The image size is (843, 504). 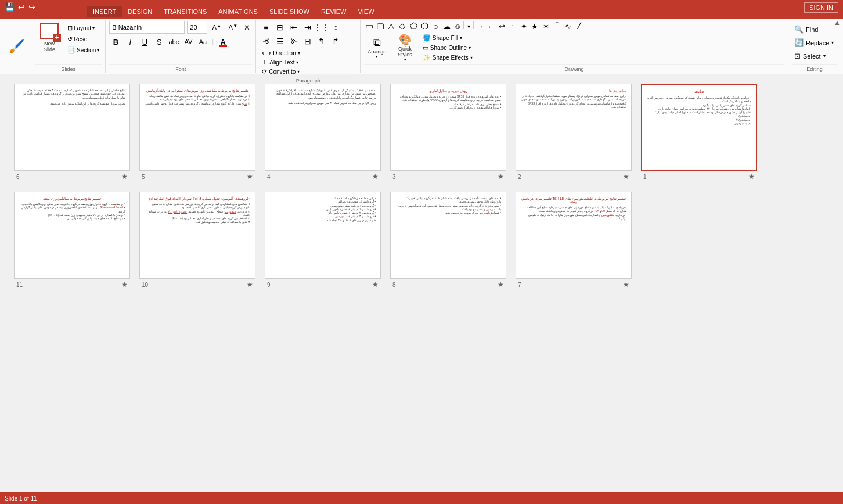 What do you see at coordinates (391, 25) in the screenshot?
I see `shape-triangle: △` at bounding box center [391, 25].